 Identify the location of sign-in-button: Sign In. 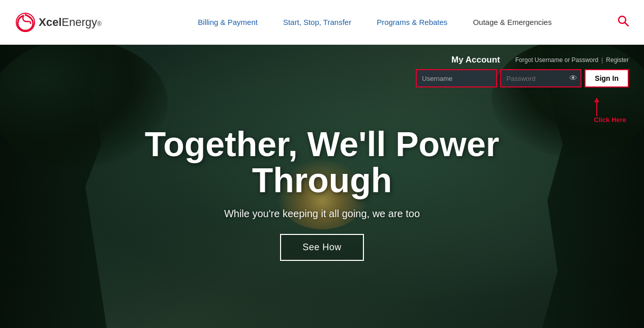
(607, 78).